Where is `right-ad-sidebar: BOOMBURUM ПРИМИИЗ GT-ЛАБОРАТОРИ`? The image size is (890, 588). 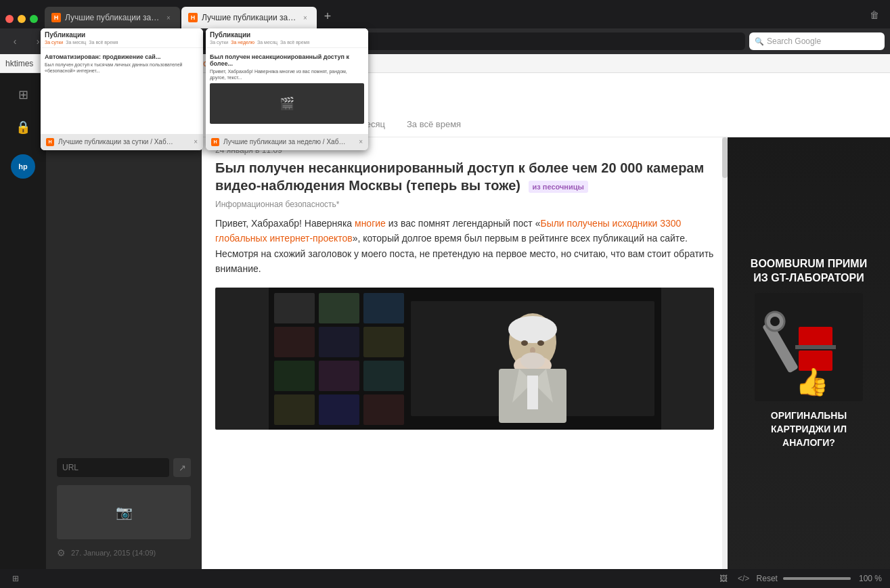 right-ad-sidebar: BOOMBURUM ПРИМИИЗ GT-ЛАБОРАТОРИ is located at coordinates (809, 353).